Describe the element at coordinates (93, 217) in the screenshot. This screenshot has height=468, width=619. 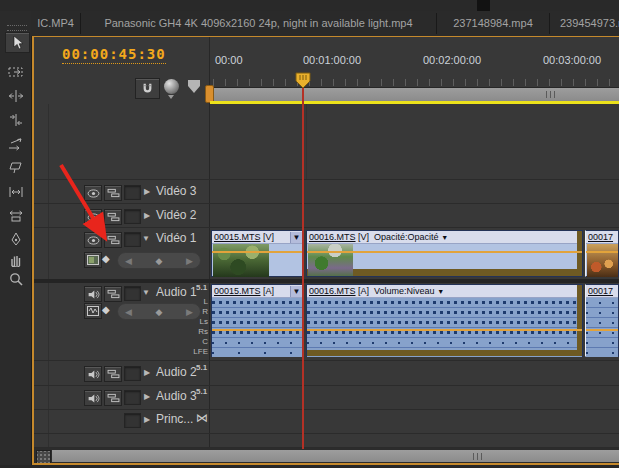
I see `video2-toggle-visibility-button` at that location.